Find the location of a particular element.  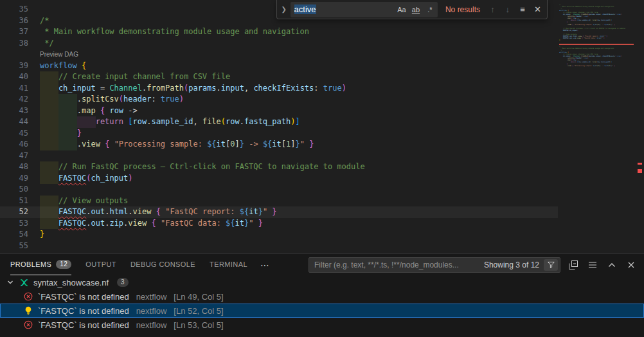

code-token: sample_id is located at coordinates (172, 122).